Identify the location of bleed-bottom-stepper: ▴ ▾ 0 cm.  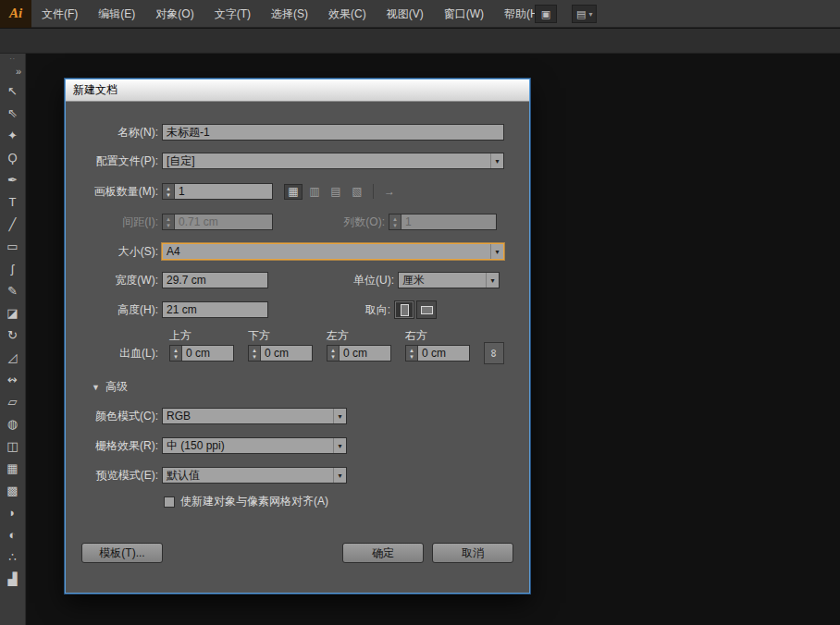
(280, 353).